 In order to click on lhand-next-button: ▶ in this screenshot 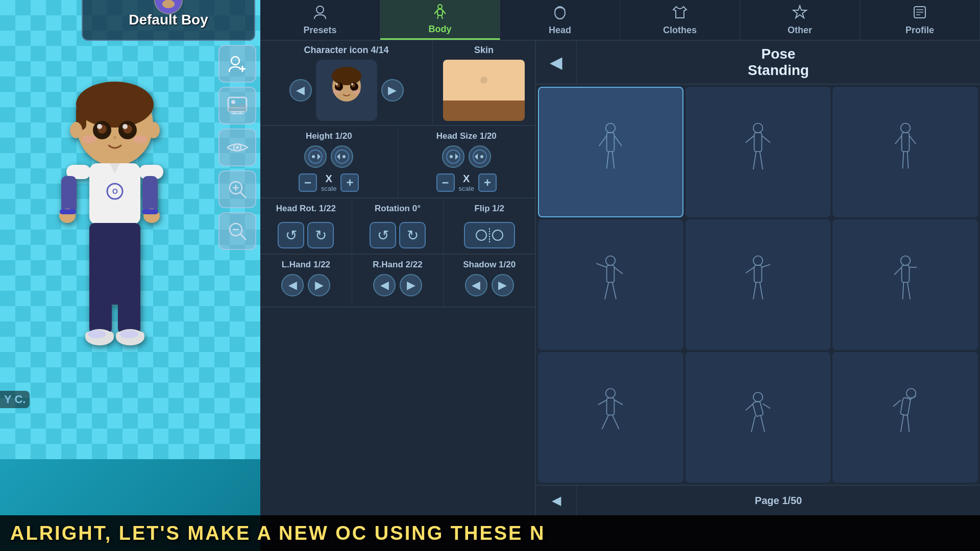, I will do `click(319, 285)`.